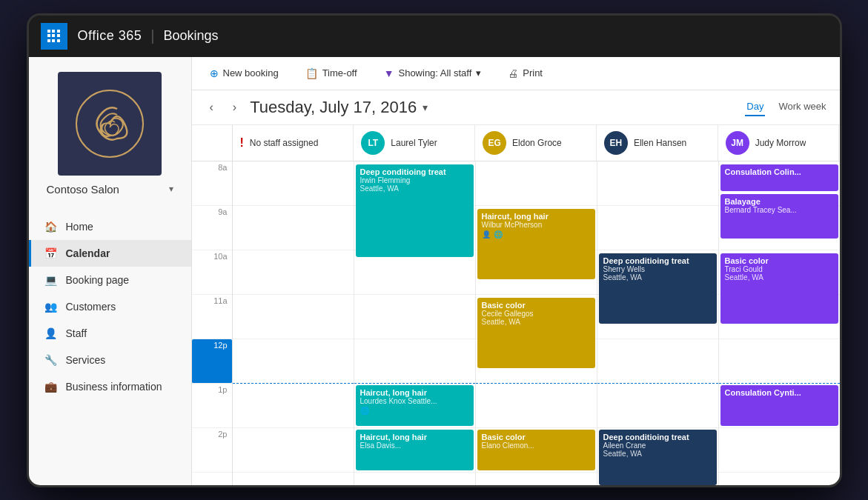 The image size is (868, 500). What do you see at coordinates (658, 270) in the screenshot?
I see `appt-person: Sherry Wells` at bounding box center [658, 270].